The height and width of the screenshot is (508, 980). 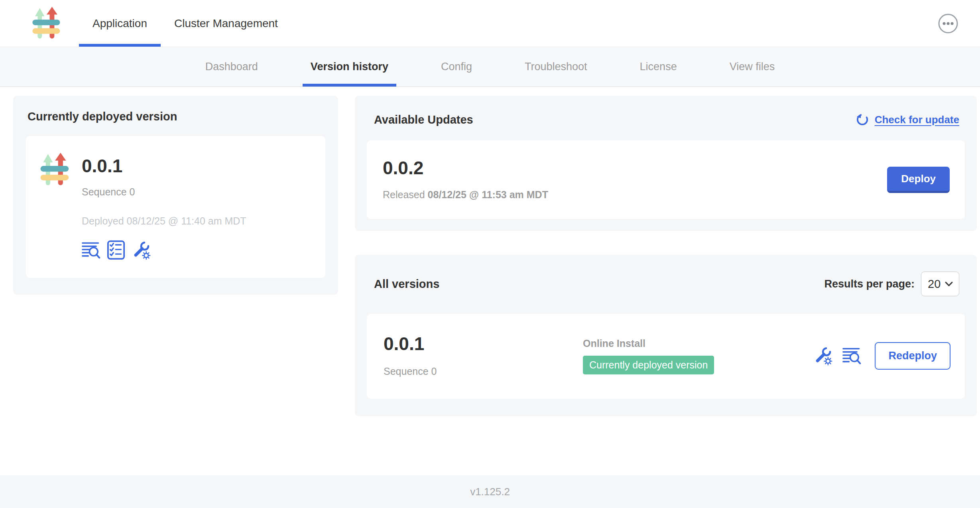 What do you see at coordinates (648, 365) in the screenshot?
I see `currently-deployed-badge: Currently deployed version` at bounding box center [648, 365].